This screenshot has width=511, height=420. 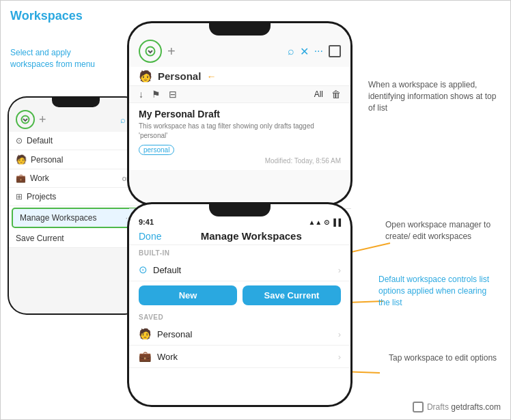 I want to click on personal-person-icon: 🧑, so click(x=21, y=160).